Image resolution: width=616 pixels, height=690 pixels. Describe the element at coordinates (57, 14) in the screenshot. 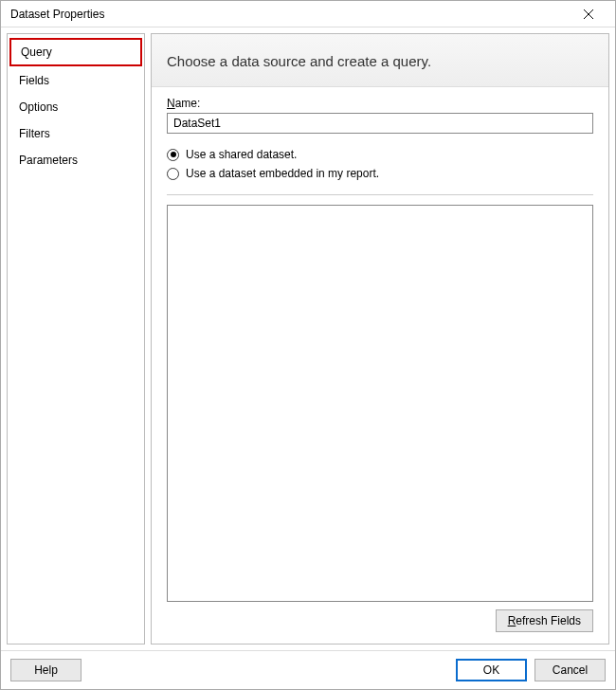

I see `dialog-title: Dataset Properties` at that location.